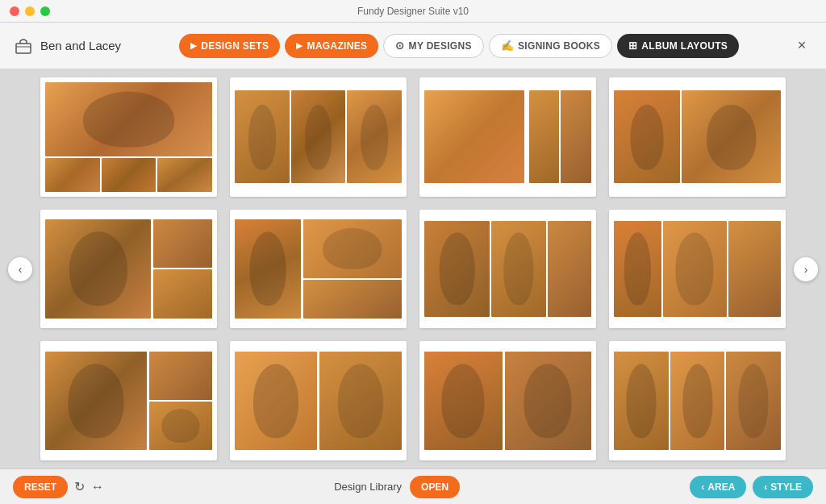 This screenshot has width=826, height=504. I want to click on my-designs-icon: ⊙, so click(400, 45).